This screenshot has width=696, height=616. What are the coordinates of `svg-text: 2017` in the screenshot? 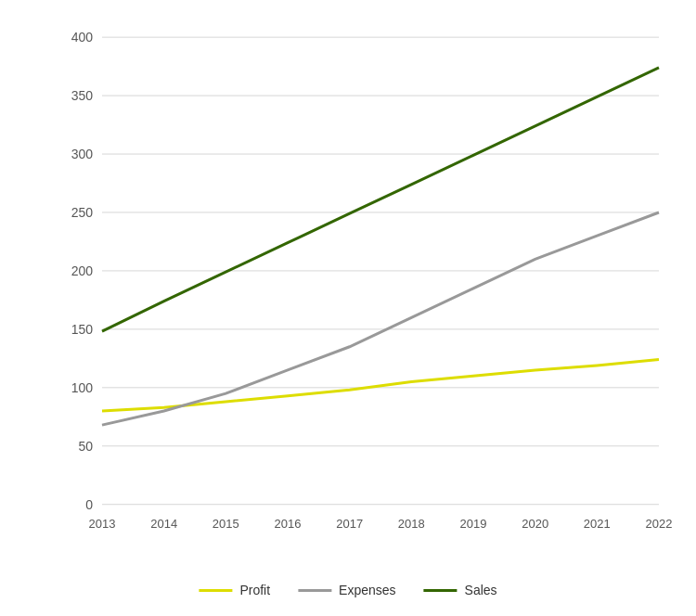 It's located at (349, 523).